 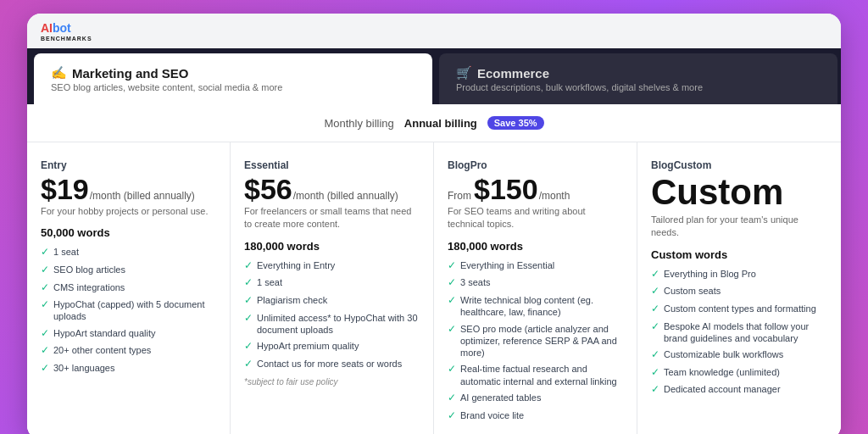 I want to click on essential-note: *subject to fair use policy, so click(x=332, y=381).